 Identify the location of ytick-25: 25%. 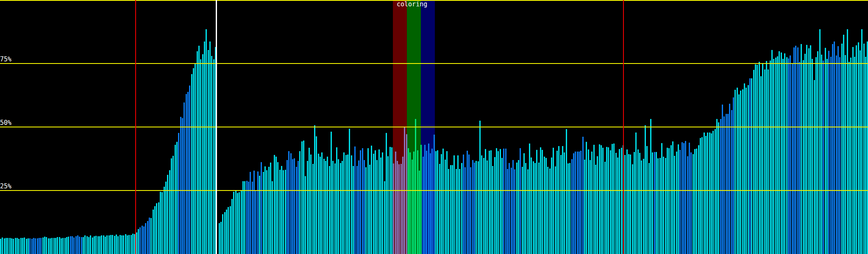
(6, 186).